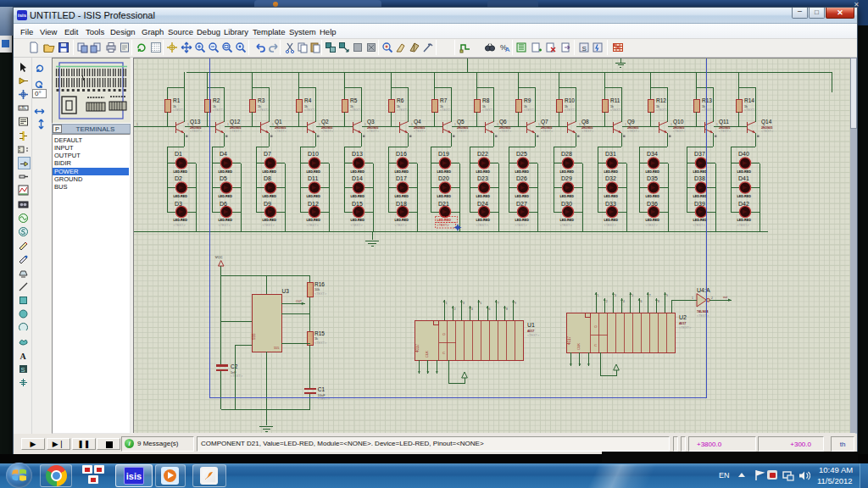  I want to click on svg-text: D15, so click(358, 203).